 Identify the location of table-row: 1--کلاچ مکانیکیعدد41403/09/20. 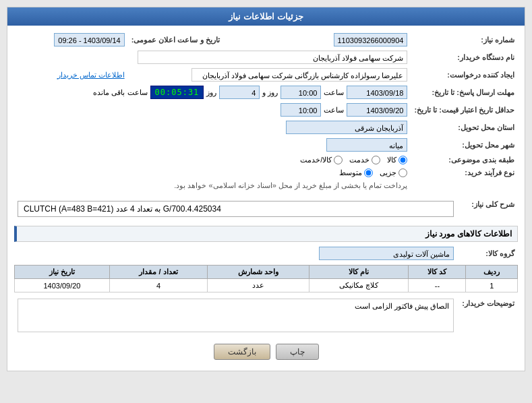
(266, 286).